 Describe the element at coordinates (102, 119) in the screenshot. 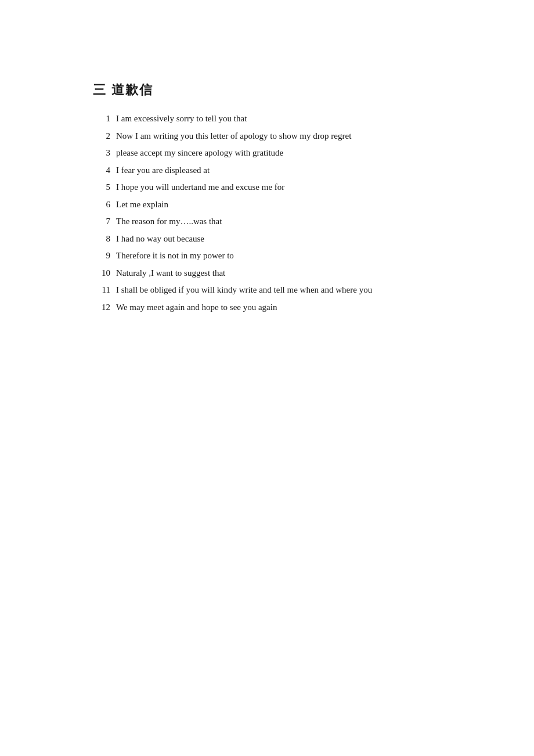

I see `item-number: 1` at that location.